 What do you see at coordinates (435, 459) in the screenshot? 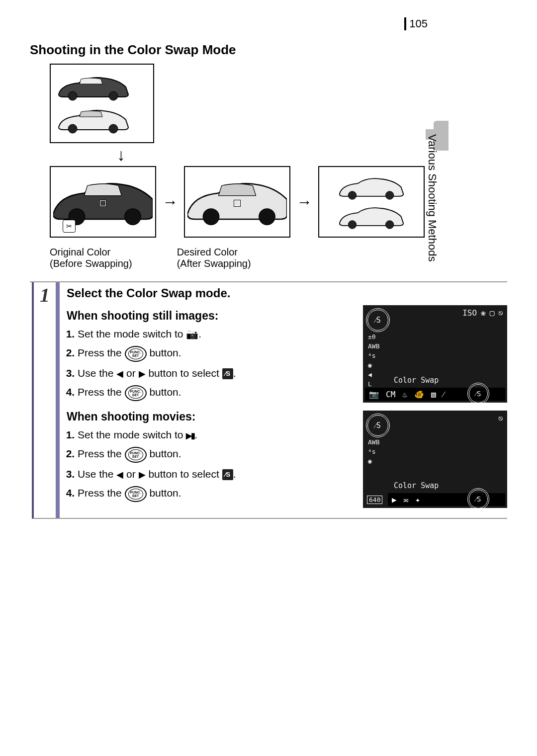
I see `camera-screen-movie: ⁄S AWBᴬs◉ 640 ⎋ Color Swap ▶✉✦ ⁄S` at bounding box center [435, 459].